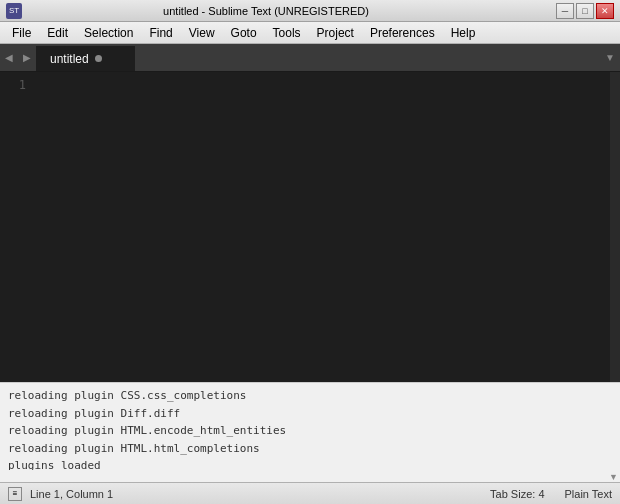 Image resolution: width=620 pixels, height=504 pixels. What do you see at coordinates (310, 431) in the screenshot?
I see `console-line-3: reloading plugin HTML.encode_html_entiti…` at bounding box center [310, 431].